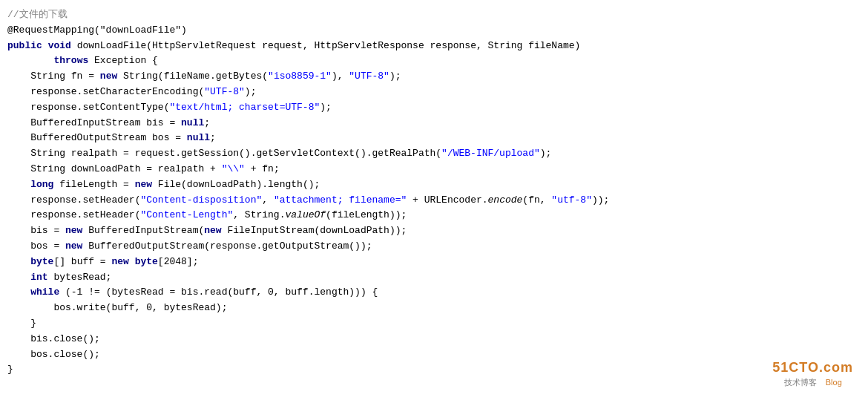  Describe the element at coordinates (438, 355) in the screenshot. I see `code-line: bos.close();` at that location.